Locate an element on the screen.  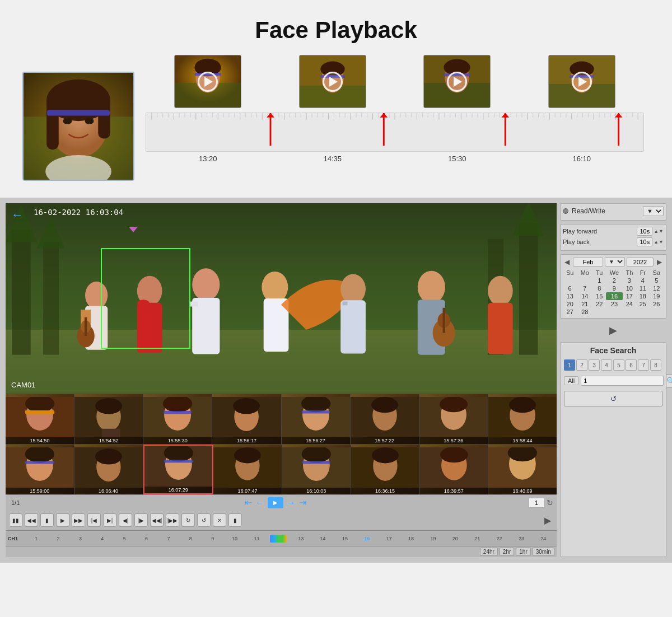
close-button: ✕ is located at coordinates (220, 520).